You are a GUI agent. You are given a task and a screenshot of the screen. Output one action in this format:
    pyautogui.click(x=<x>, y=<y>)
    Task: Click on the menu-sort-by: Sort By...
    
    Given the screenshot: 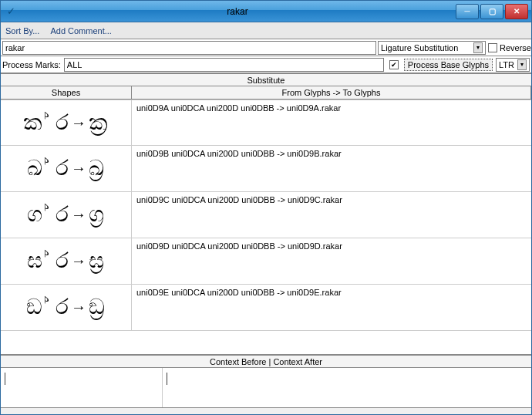 What is the action you would take?
    pyautogui.click(x=22, y=31)
    